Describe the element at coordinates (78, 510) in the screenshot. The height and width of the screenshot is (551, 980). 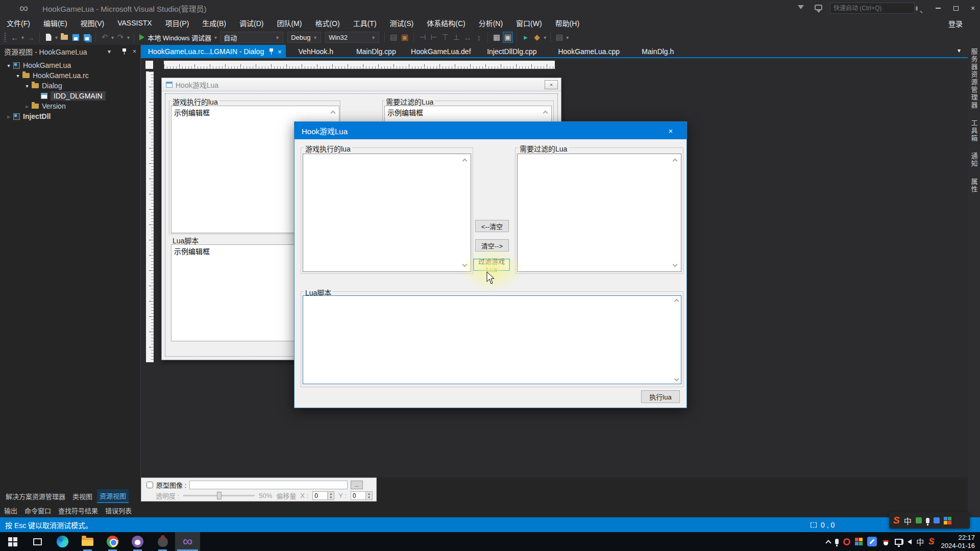
I see `tab-find-symbol-results: 查找符号结果` at that location.